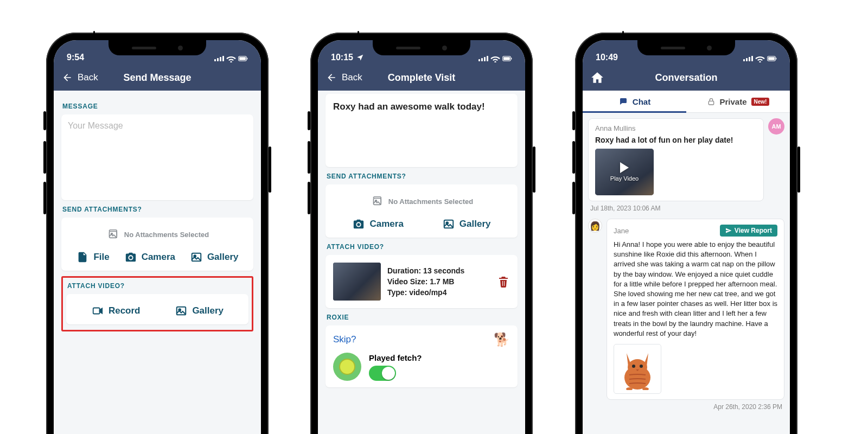 Image resolution: width=868 pixels, height=434 pixels. I want to click on nav-bar: Back Complete Visit, so click(422, 78).